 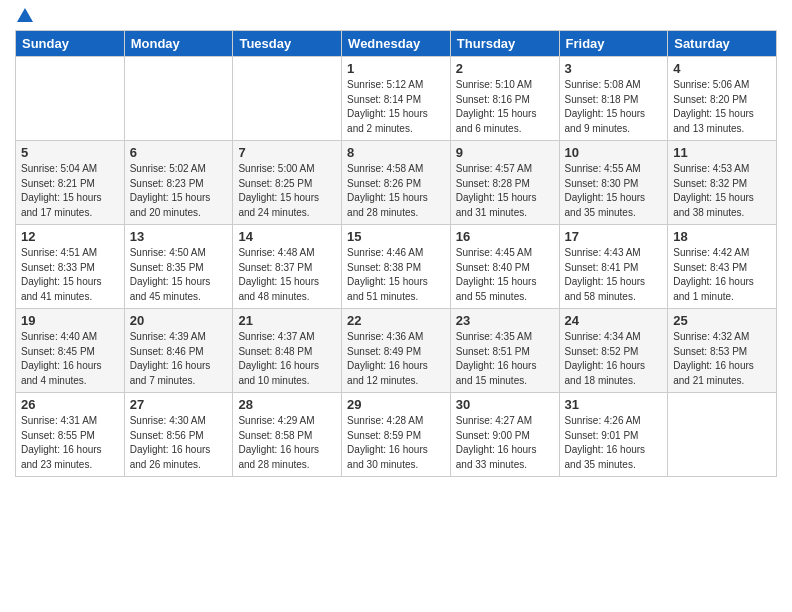 What do you see at coordinates (614, 359) in the screenshot?
I see `day-info: Sunrise: 4:34 AMSunset: 8:52 PMDaylight:…` at bounding box center [614, 359].